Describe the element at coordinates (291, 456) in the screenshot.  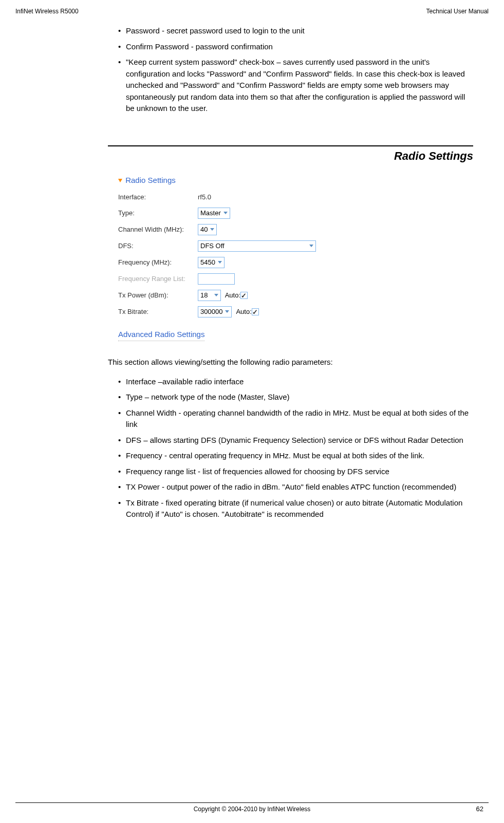
I see `list-item: Frequency - central operating frequency …` at that location.